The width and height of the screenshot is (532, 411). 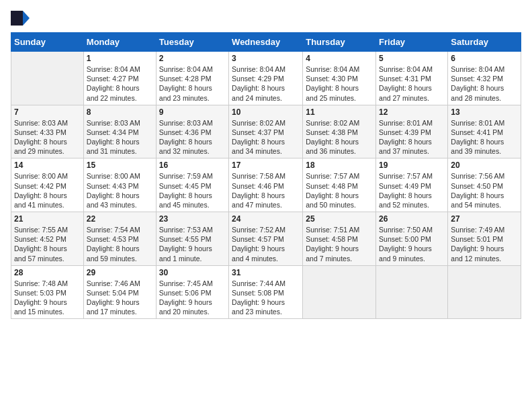 I want to click on calendar-cell: 3Sunrise: 8:04 AMSunset: 4:29 PMDaylight…, so click(x=266, y=79).